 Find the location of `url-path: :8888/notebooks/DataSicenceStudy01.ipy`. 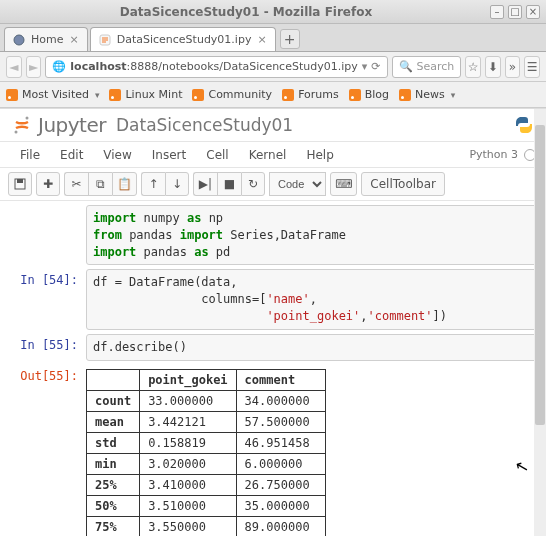

url-path: :8888/notebooks/DataSicenceStudy01.ipy is located at coordinates (242, 66).